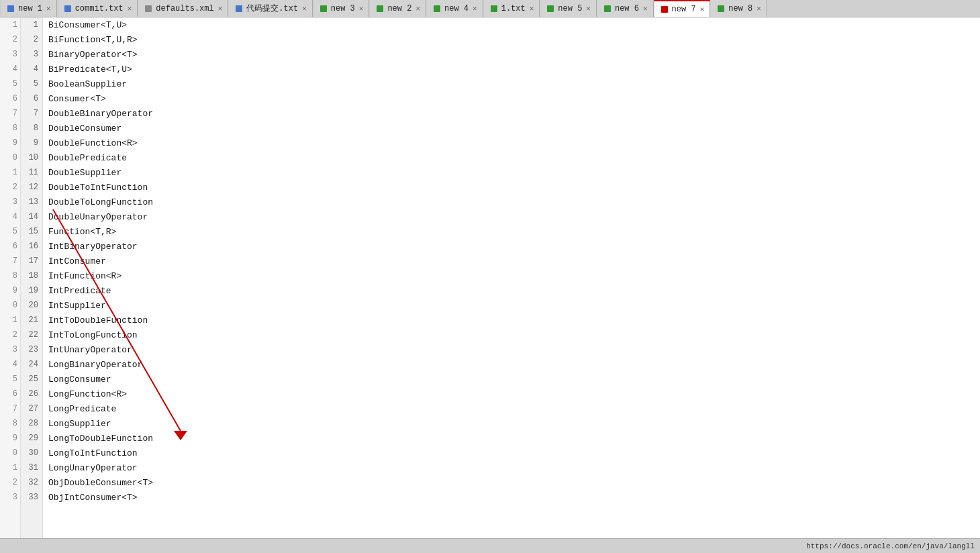 The height and width of the screenshot is (553, 980). What do you see at coordinates (32, 278) in the screenshot?
I see `gutter-col: 1234567891011121314151617181920212223242…` at bounding box center [32, 278].